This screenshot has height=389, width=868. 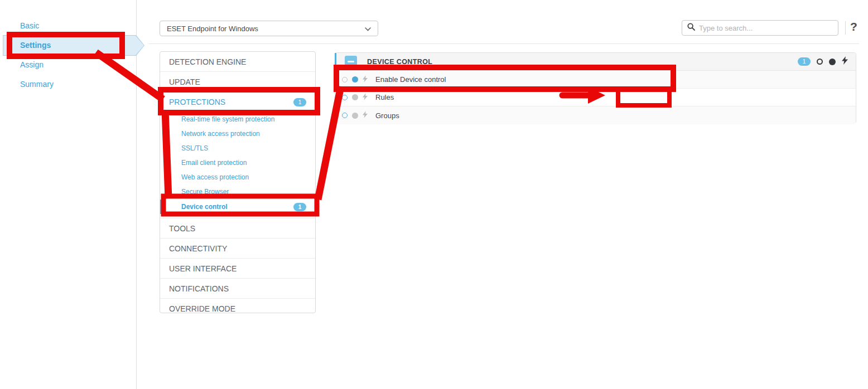 What do you see at coordinates (198, 249) in the screenshot?
I see `nav-label: CONNECTIVITY` at bounding box center [198, 249].